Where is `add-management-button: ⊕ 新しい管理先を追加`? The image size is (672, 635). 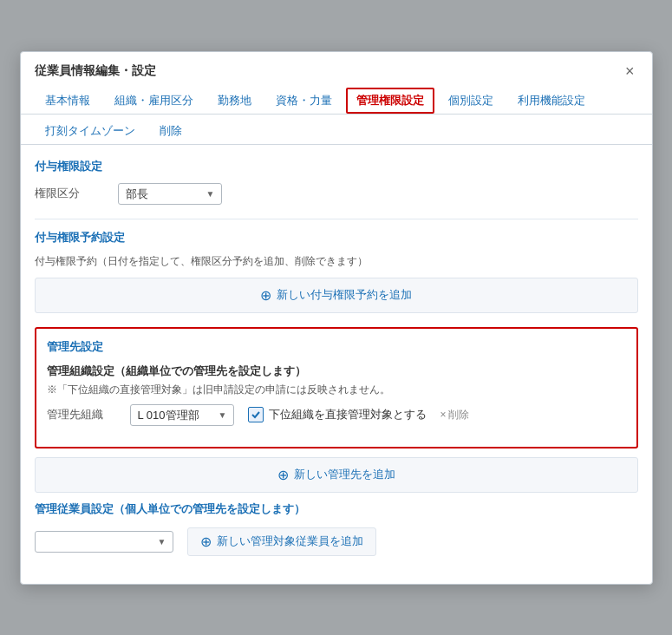 add-management-button: ⊕ 新しい管理先を追加 is located at coordinates (336, 475).